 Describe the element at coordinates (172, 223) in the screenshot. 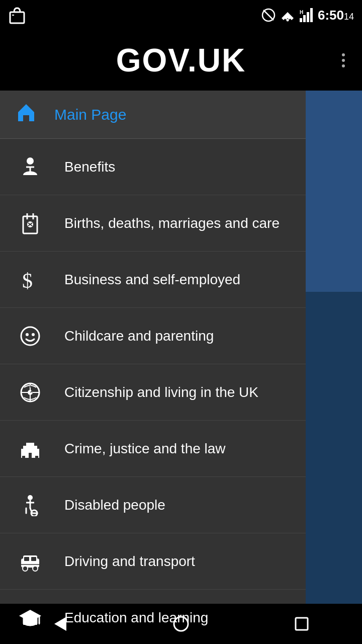

I see `births-label: Births, deaths, marriages and care` at that location.